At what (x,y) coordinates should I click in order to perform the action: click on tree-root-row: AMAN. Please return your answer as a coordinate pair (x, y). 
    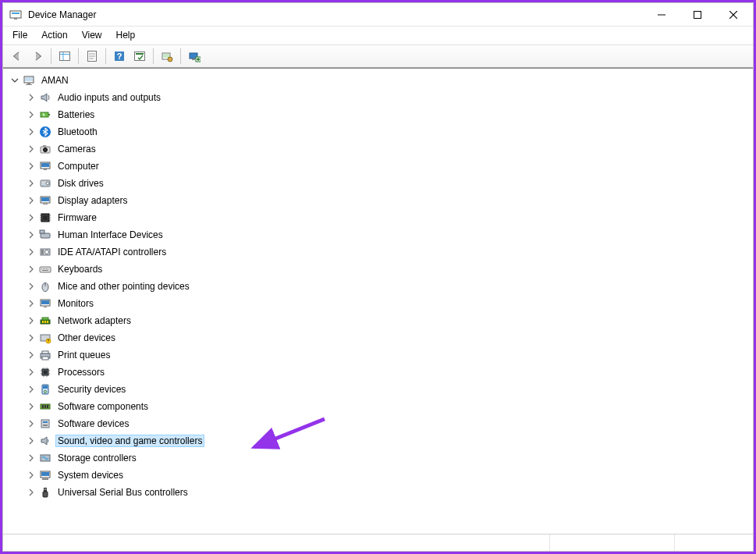
    Looking at the image, I should click on (378, 80).